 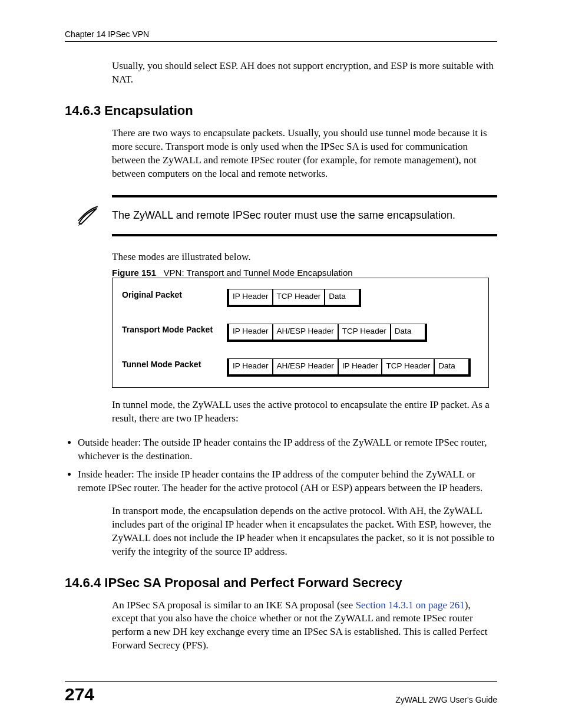 What do you see at coordinates (305, 257) in the screenshot?
I see `encapsulation-para-2: These modes are illustrated below.` at bounding box center [305, 257].